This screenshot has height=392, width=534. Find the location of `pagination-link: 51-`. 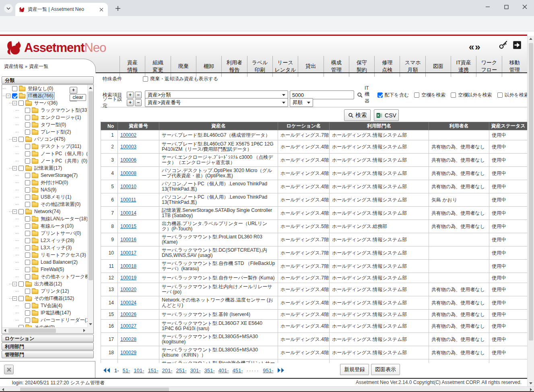

pagination-link: 51- is located at coordinates (126, 371).